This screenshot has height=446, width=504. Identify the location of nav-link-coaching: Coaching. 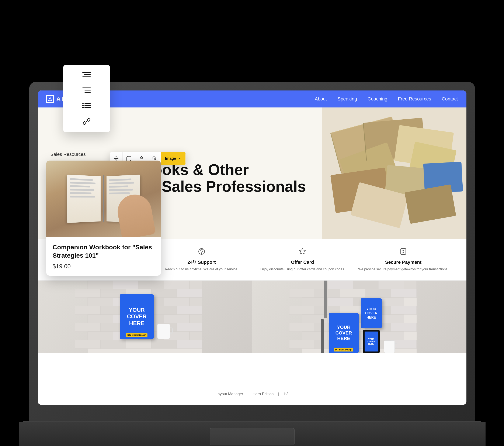
(378, 99).